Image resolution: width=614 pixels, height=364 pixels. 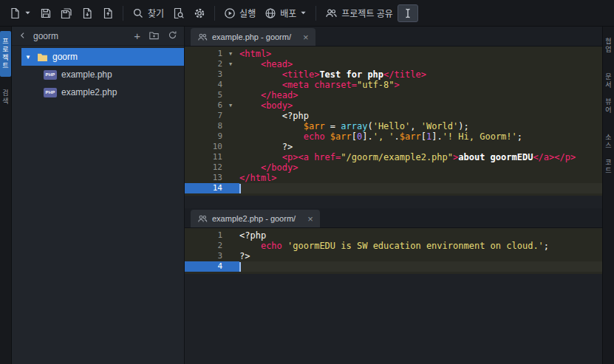 What do you see at coordinates (393, 54) in the screenshot?
I see `code-line: 1▼<html>` at bounding box center [393, 54].